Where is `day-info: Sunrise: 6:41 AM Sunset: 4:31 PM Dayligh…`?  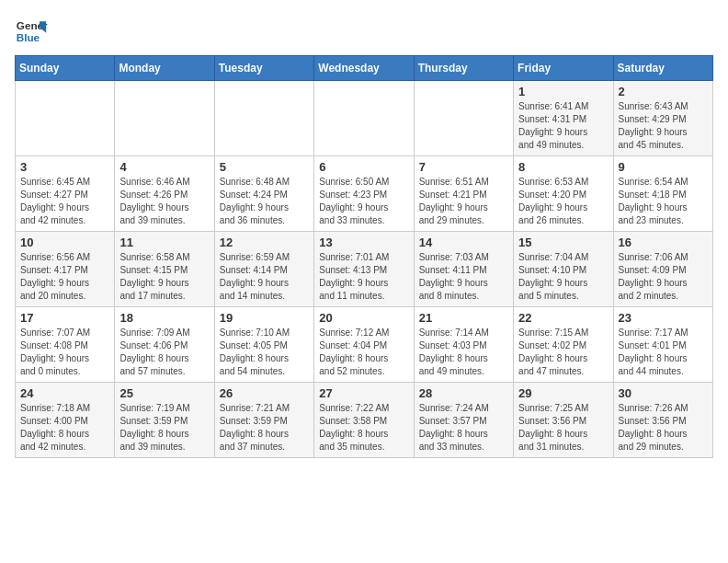
day-info: Sunrise: 6:41 AM Sunset: 4:31 PM Dayligh… is located at coordinates (563, 126).